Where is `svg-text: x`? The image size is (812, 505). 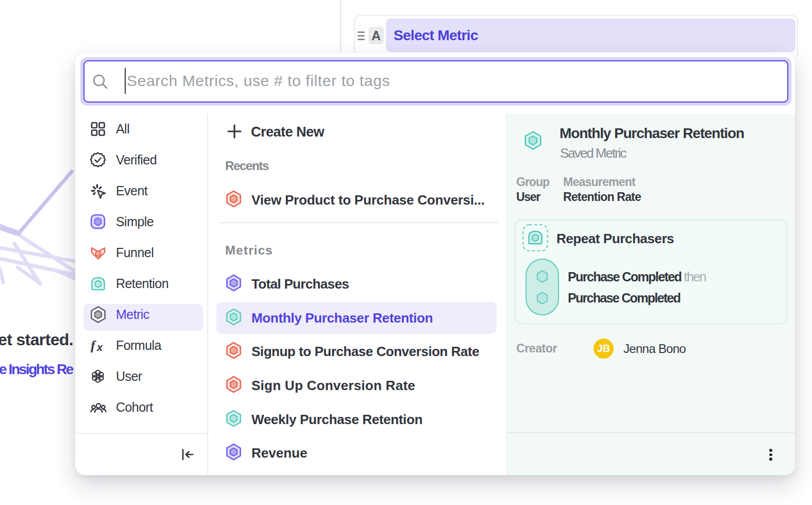 svg-text: x is located at coordinates (100, 347).